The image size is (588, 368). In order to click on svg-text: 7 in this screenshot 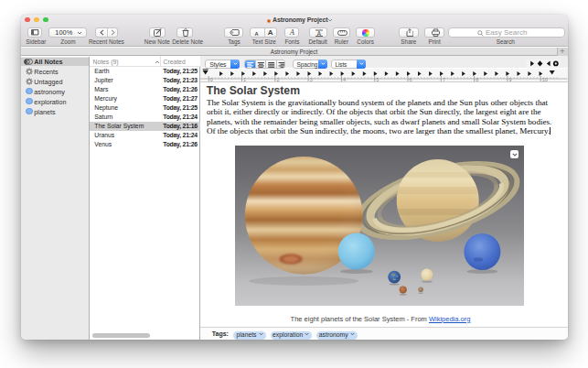, I will do `click(444, 79)`.